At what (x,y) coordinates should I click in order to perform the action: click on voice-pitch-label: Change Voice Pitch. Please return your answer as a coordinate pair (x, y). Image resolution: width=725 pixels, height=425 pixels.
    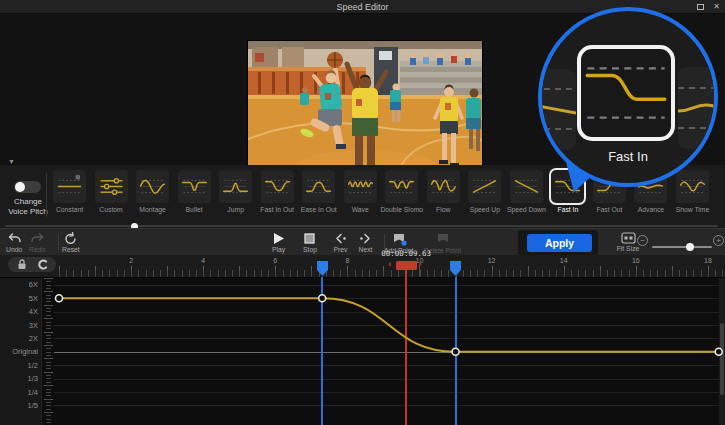
    Looking at the image, I should click on (28, 207).